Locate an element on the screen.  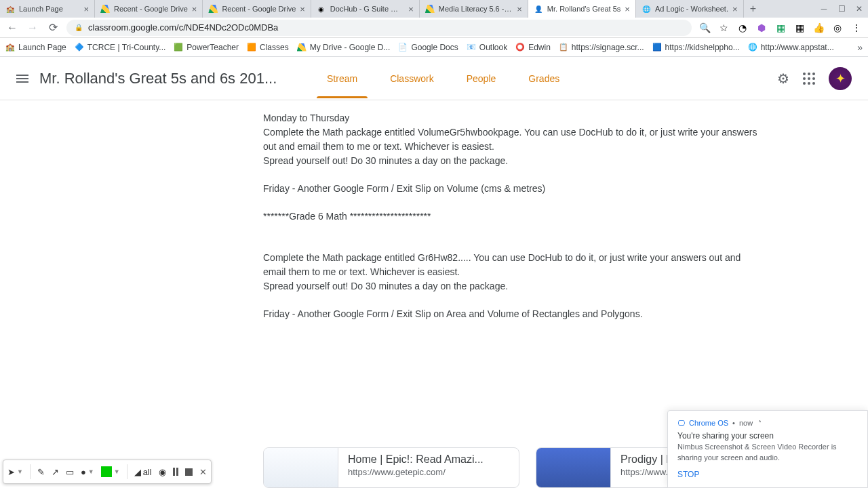
classroom-icon: 👤 is located at coordinates (538, 9).